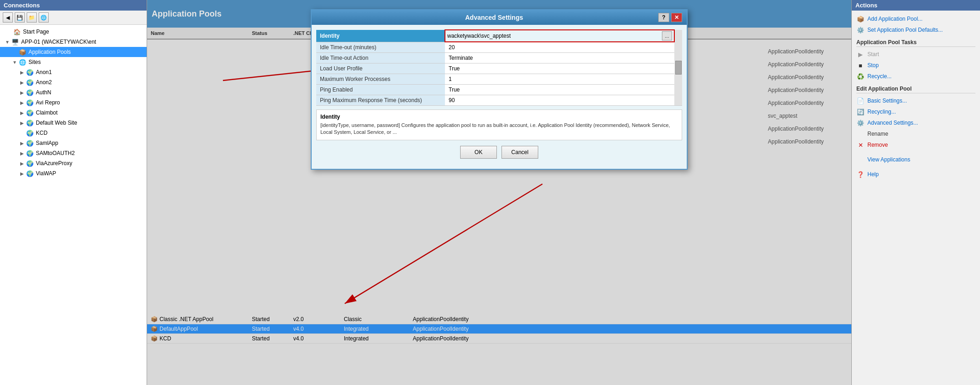 This screenshot has height=385, width=980. Describe the element at coordinates (74, 72) in the screenshot. I see `tree-item-anon1: ▶ 🌍 Anon1` at that location.